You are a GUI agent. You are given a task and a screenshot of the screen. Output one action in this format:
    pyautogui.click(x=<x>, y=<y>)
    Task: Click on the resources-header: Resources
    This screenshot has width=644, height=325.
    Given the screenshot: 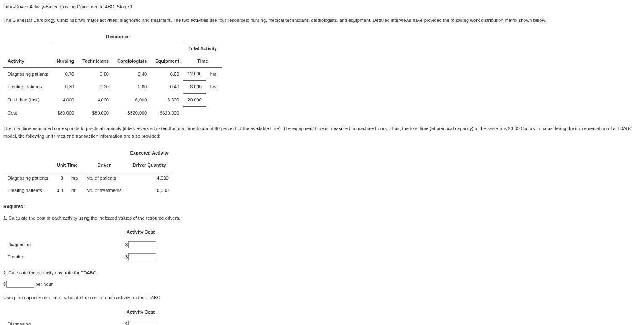 What is the action you would take?
    pyautogui.click(x=118, y=37)
    